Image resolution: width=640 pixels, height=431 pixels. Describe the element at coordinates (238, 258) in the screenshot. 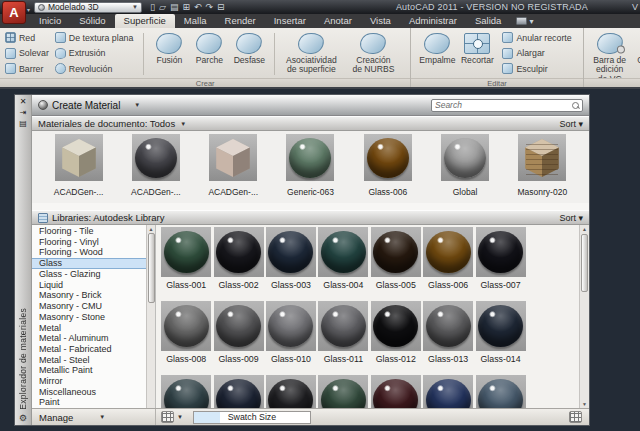

I see `material-swatch: Glass-002` at that location.